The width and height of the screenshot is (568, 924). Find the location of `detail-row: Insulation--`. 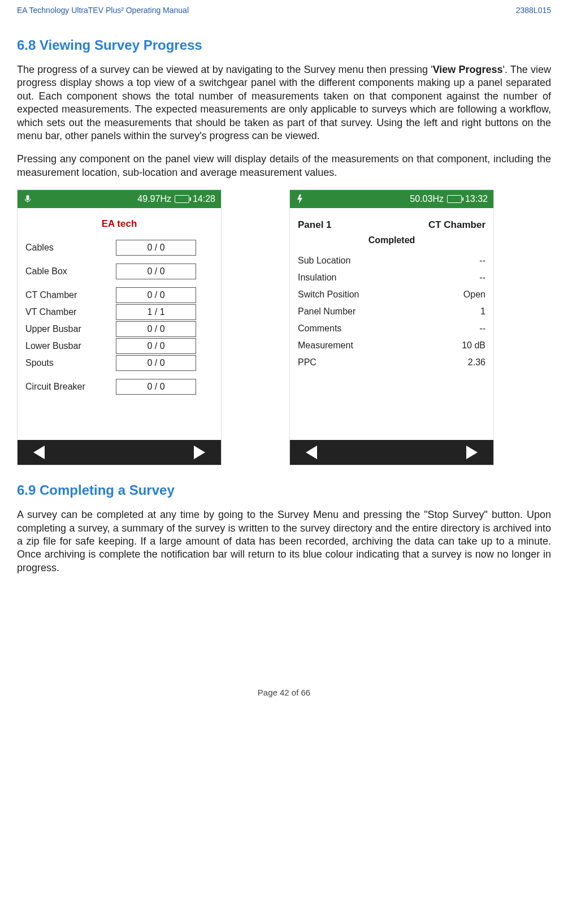

detail-row: Insulation-- is located at coordinates (392, 278).